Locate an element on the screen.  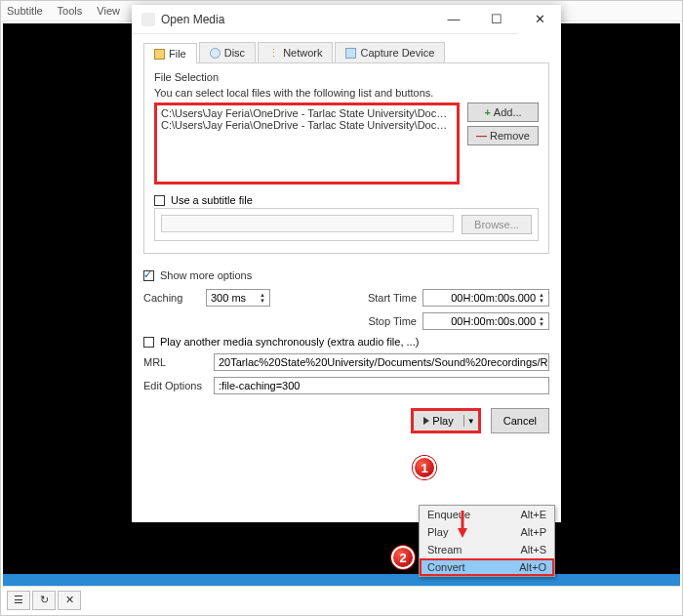
more-options-label: Show more options is located at coordinates (206, 275).